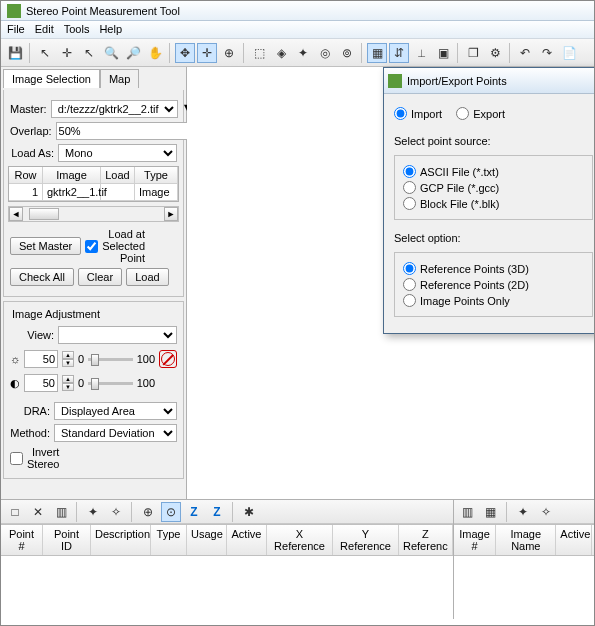 This screenshot has height=626, width=595. Describe the element at coordinates (325, 53) in the screenshot. I see `point-d-icon: ◎` at that location.